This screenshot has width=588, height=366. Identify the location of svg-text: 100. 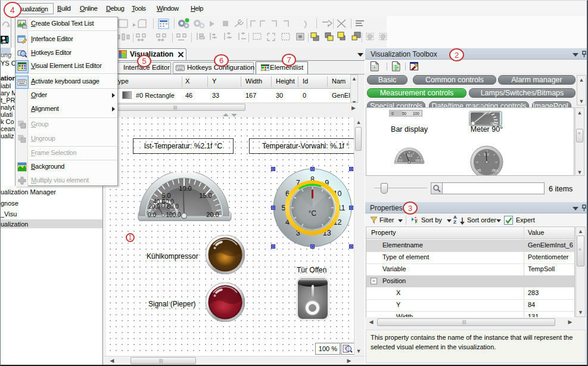
(416, 113).